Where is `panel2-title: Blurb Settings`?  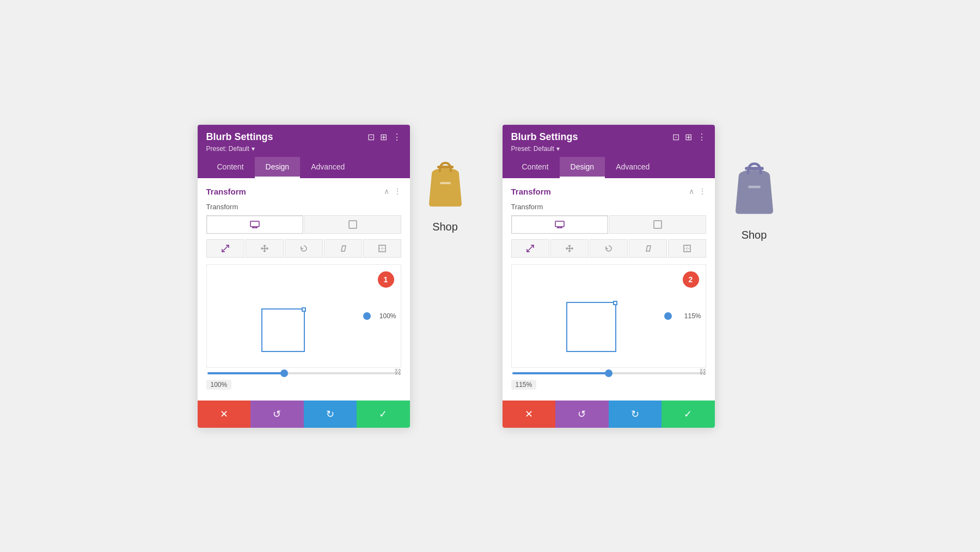 panel2-title: Blurb Settings is located at coordinates (544, 137).